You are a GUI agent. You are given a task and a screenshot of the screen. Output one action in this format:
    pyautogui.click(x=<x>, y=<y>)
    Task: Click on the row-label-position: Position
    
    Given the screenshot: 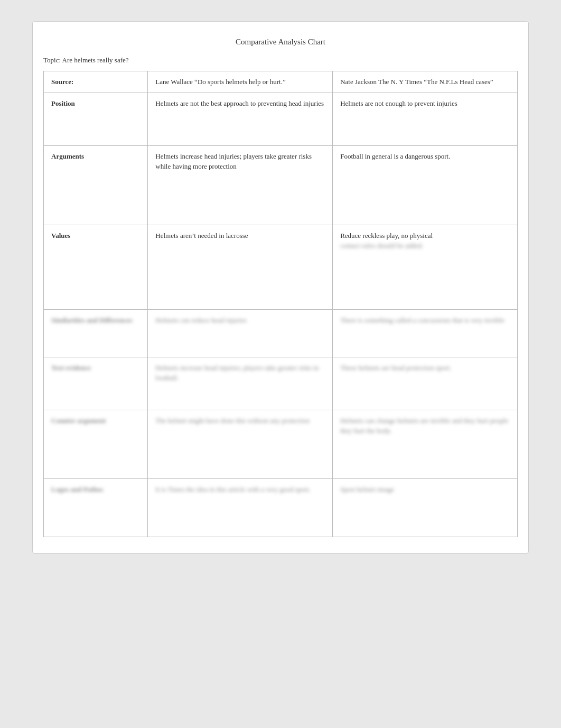 What is the action you would take?
    pyautogui.click(x=96, y=119)
    